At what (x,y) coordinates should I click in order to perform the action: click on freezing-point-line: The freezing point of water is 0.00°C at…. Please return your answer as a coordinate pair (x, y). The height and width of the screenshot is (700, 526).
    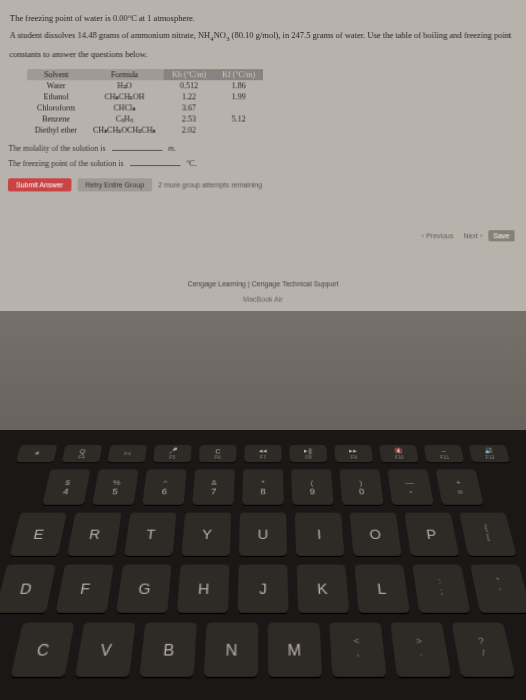
    Looking at the image, I should click on (264, 18).